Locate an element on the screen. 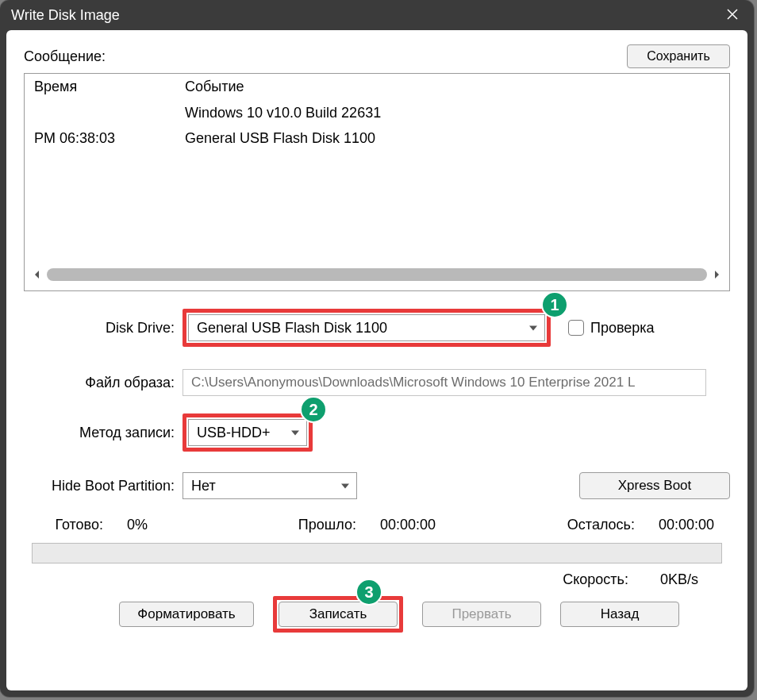 The image size is (757, 700). format-button: Форматировать is located at coordinates (186, 614).